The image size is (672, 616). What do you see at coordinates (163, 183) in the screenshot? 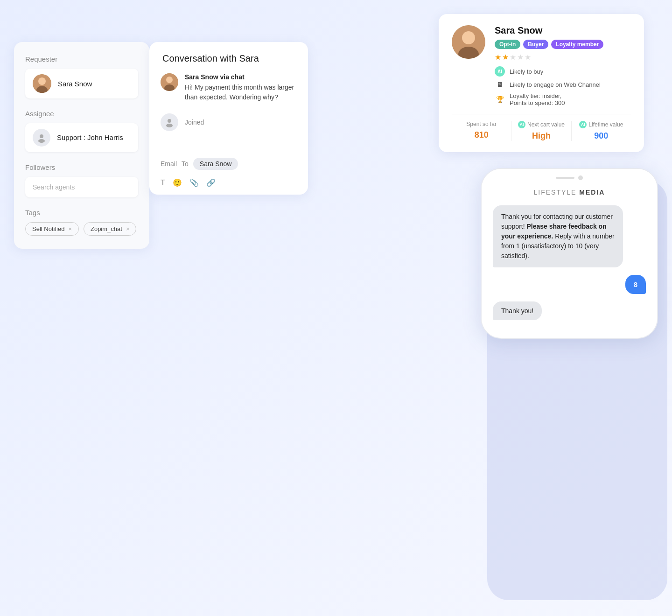
I see `text-format-icon: T` at bounding box center [163, 183].